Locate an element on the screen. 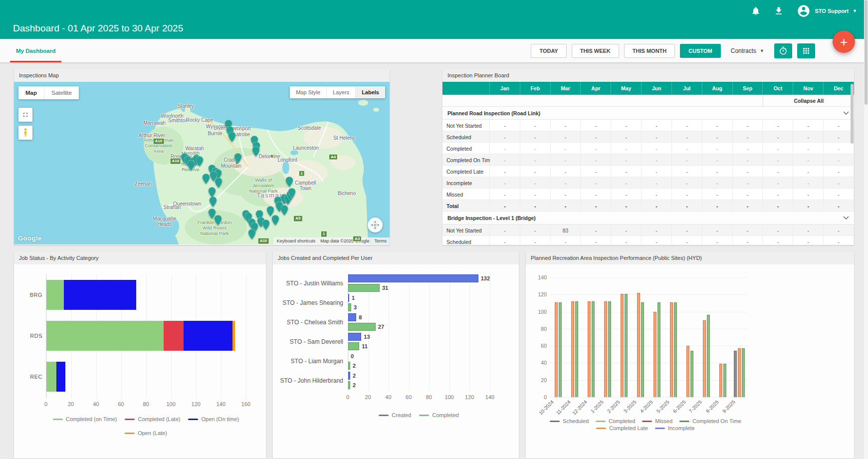  custom-button: CUSTOM is located at coordinates (700, 51).